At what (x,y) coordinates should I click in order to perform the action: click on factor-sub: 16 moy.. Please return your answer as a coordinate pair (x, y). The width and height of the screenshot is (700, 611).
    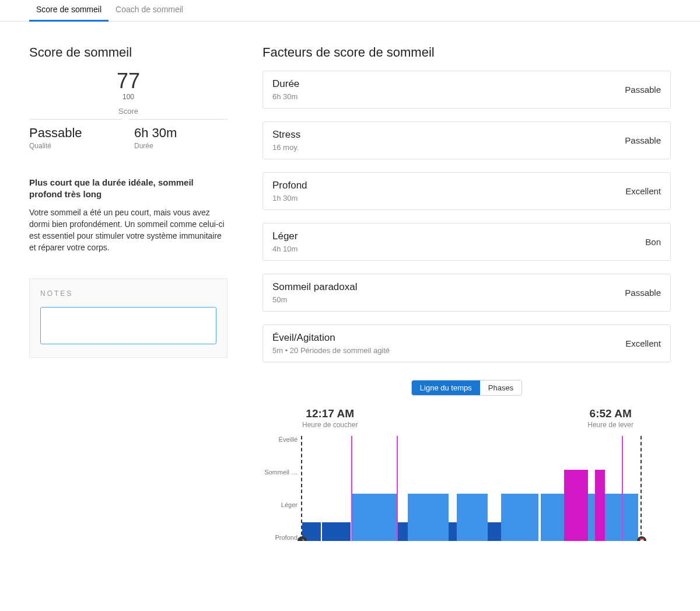
    Looking at the image, I should click on (286, 147).